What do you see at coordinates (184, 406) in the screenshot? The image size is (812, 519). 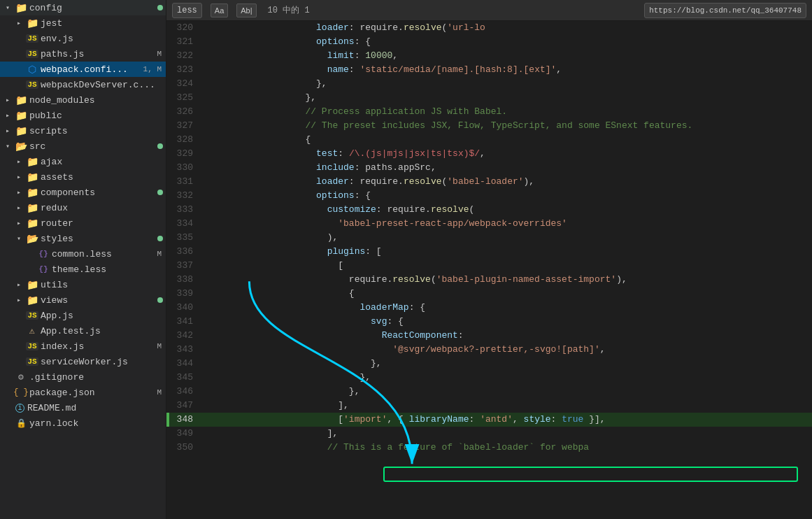 I see `line-number-347: 347` at bounding box center [184, 406].